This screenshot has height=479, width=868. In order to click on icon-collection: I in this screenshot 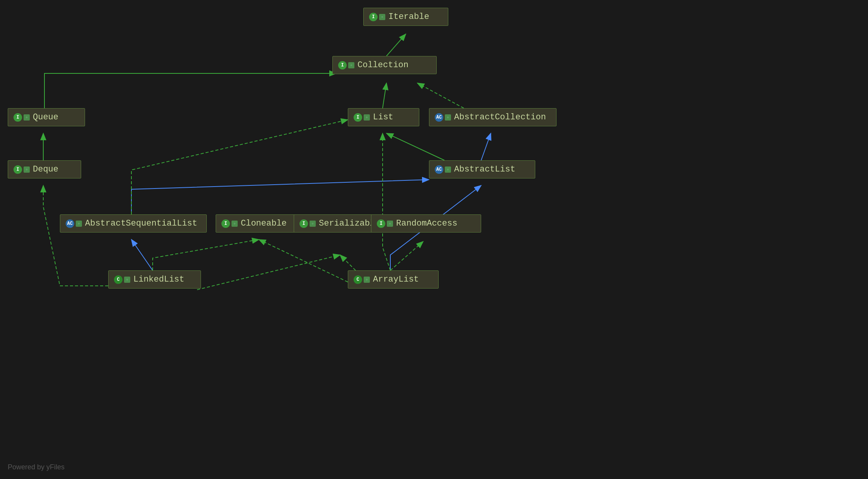, I will do `click(342, 65)`.